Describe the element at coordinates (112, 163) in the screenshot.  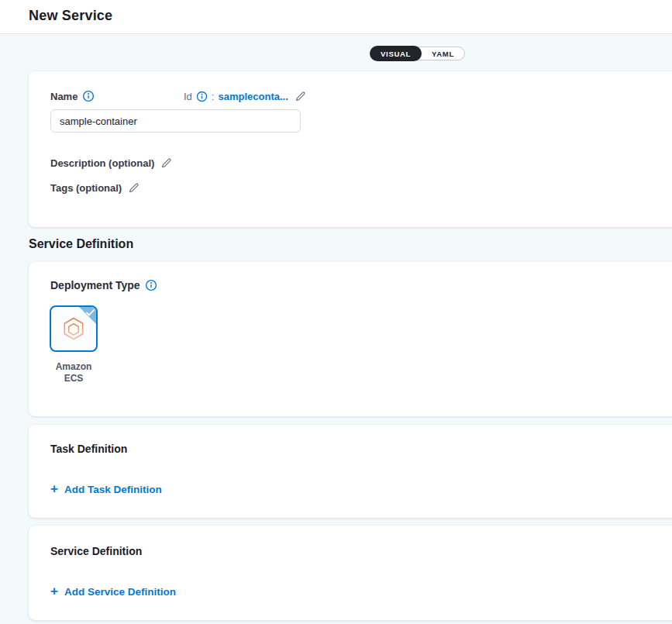
I see `description-row: Description (optional)` at that location.